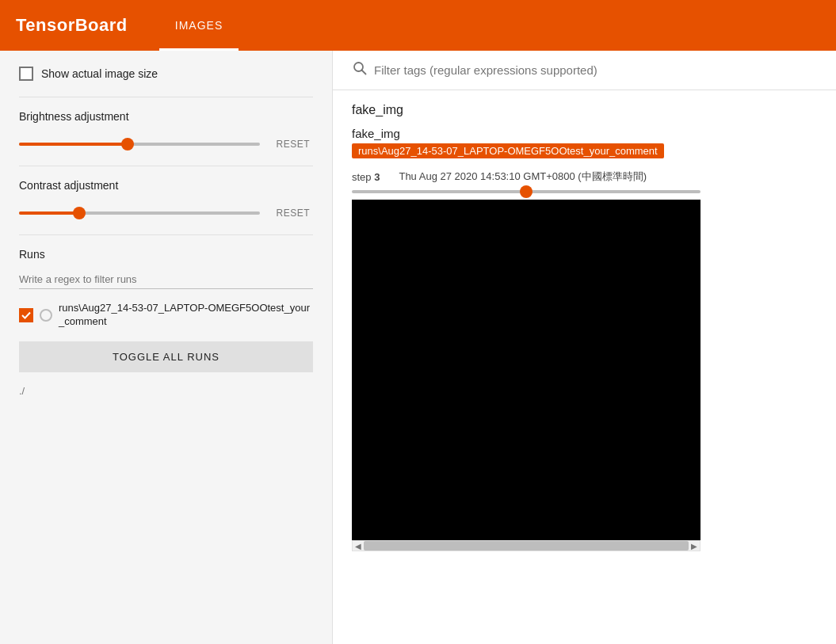 The height and width of the screenshot is (644, 836). What do you see at coordinates (199, 25) in the screenshot?
I see `header-nav: IMAGES` at bounding box center [199, 25].